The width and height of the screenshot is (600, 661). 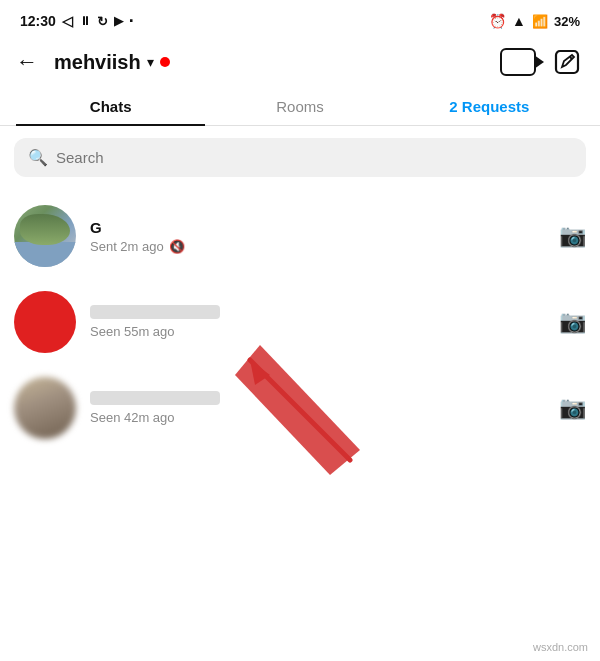 What do you see at coordinates (318, 228) in the screenshot?
I see `chat-name-1: G` at bounding box center [318, 228].